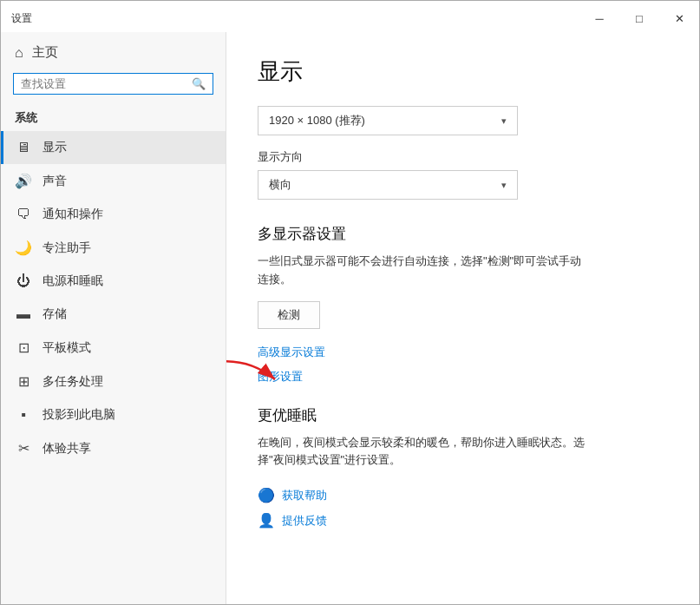  I want to click on display-icon: 🖥, so click(23, 148).